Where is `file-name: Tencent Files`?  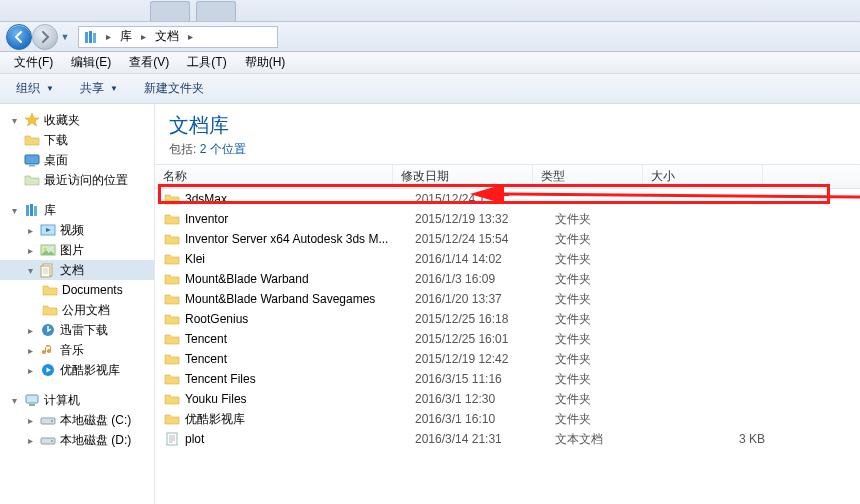 file-name: Tencent Files is located at coordinates (300, 379).